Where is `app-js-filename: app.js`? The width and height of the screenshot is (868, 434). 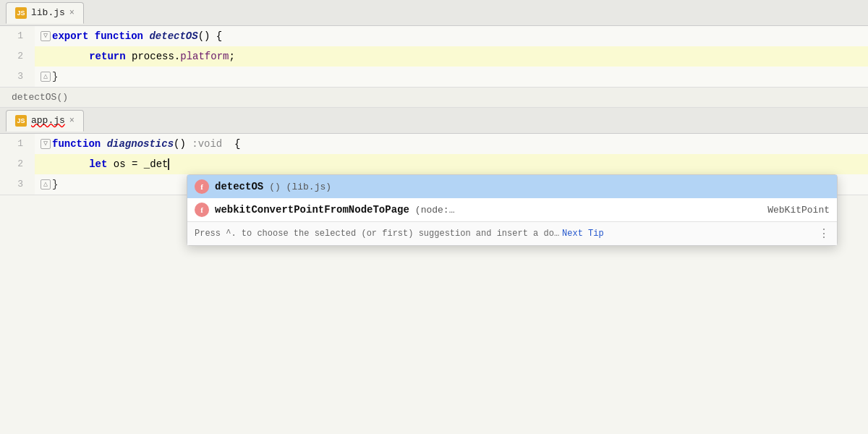
app-js-filename: app.js is located at coordinates (48, 120).